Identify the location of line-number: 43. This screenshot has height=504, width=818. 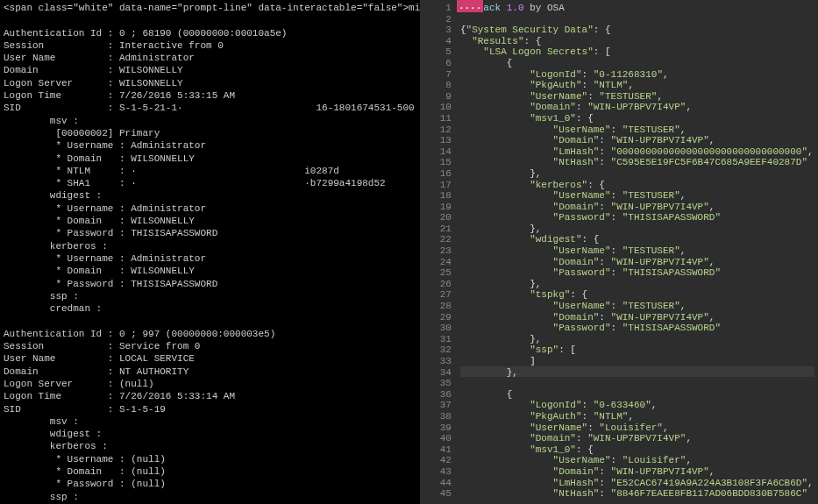
(437, 472).